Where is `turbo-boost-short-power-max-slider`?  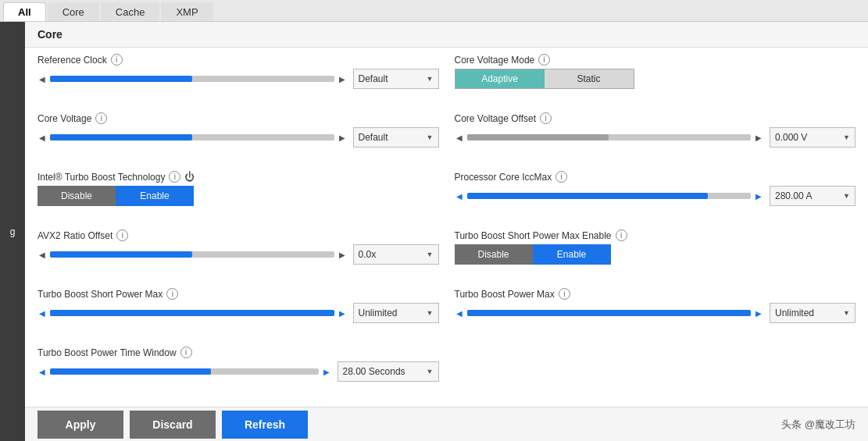
turbo-boost-short-power-max-slider is located at coordinates (192, 313).